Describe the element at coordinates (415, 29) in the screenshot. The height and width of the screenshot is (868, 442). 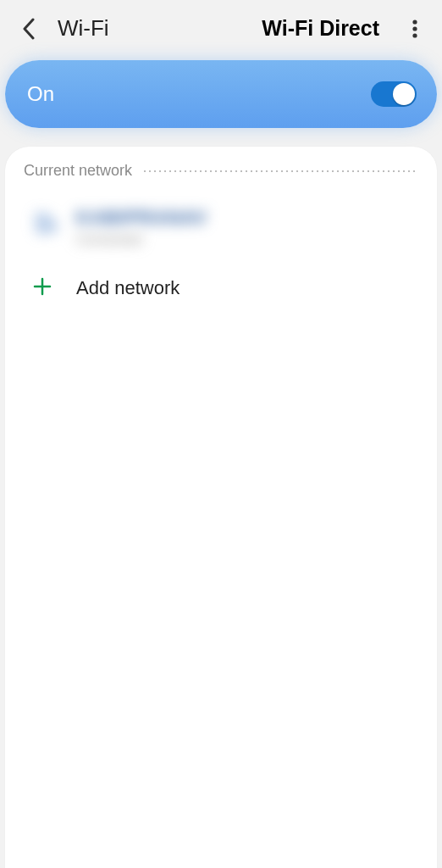
I see `more-vertical-icon` at that location.